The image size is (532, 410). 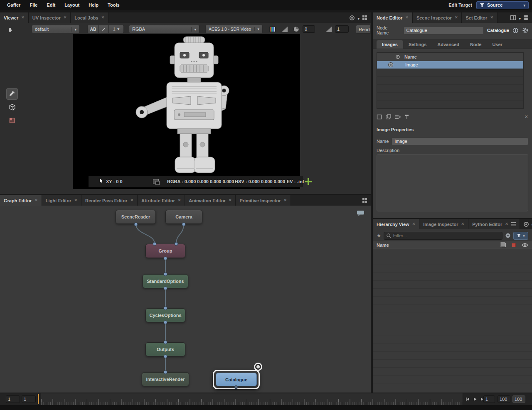 I want to click on skip-to-start-button, so click(x=468, y=399).